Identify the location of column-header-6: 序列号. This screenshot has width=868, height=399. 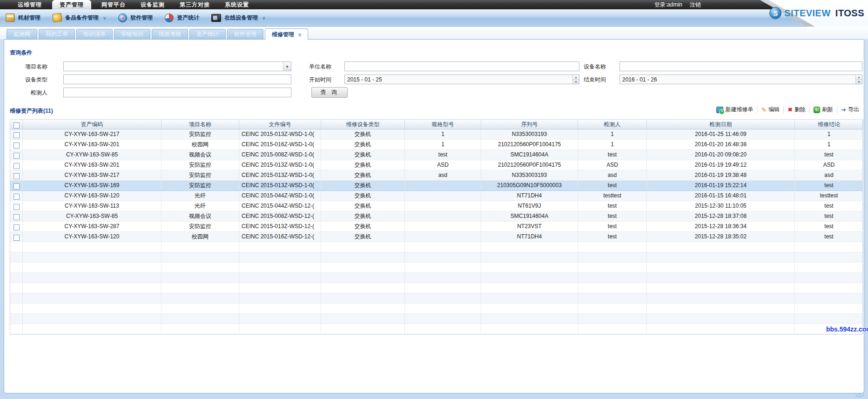
(530, 124).